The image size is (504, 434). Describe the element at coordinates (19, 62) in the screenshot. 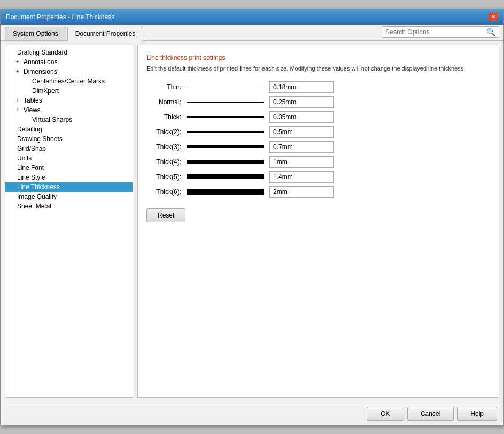

I see `expand-icon-annotations: +` at that location.